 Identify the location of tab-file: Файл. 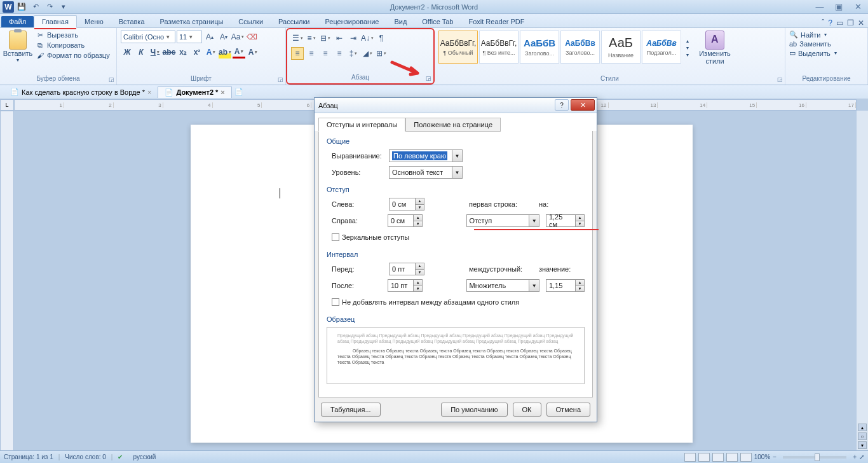
(18, 22).